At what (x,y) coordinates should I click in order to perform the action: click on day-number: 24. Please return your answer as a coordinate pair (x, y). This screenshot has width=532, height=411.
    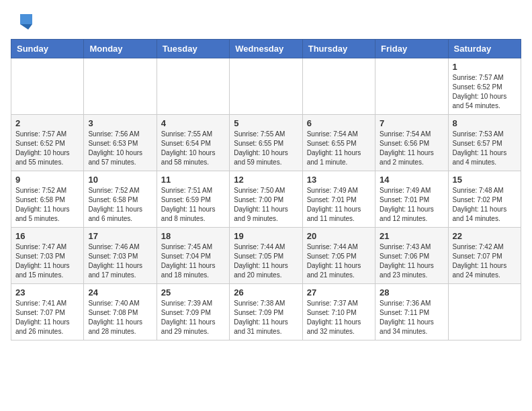
    Looking at the image, I should click on (120, 293).